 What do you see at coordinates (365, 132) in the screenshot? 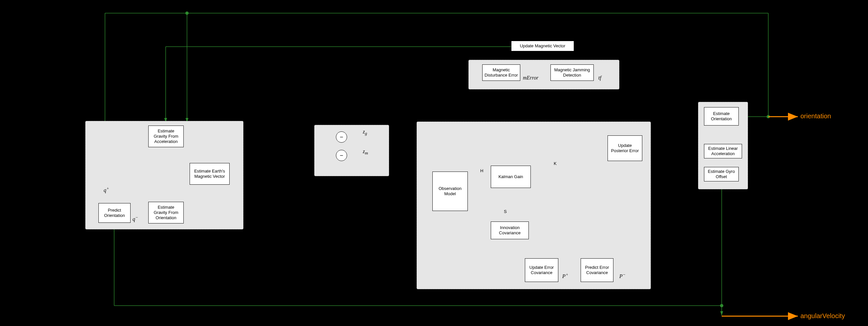
I see `label-zg: zg` at bounding box center [365, 132].